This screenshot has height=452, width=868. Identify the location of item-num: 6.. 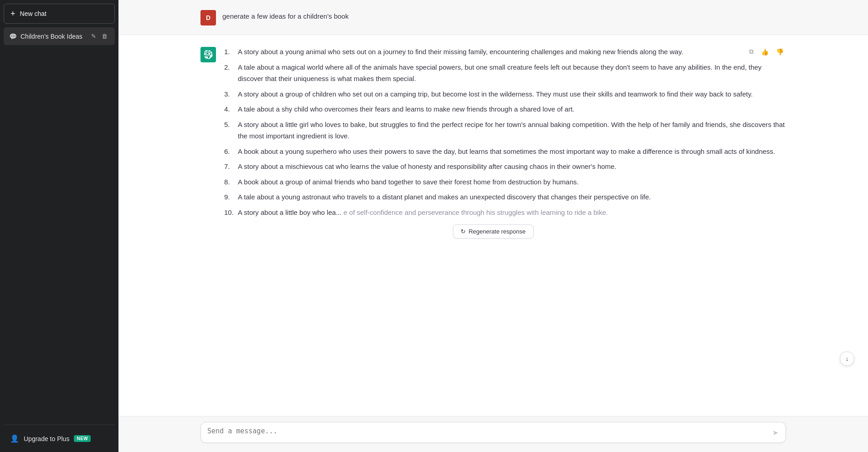
(230, 152).